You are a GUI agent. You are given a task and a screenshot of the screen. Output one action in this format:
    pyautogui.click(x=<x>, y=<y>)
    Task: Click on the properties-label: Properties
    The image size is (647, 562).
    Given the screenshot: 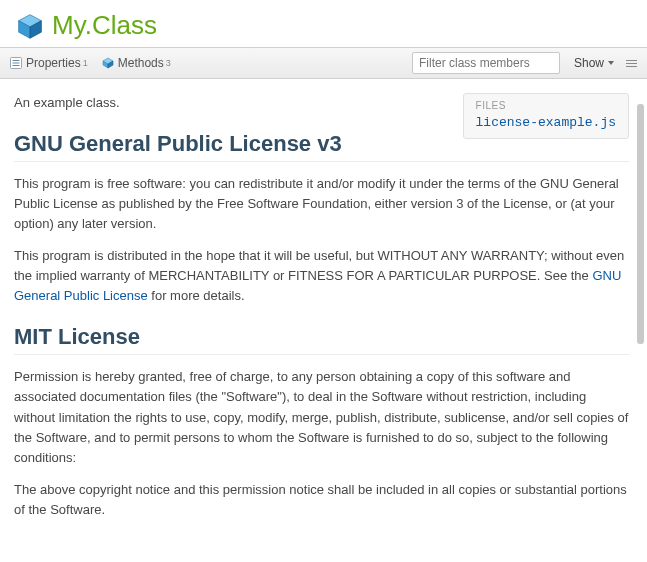 What is the action you would take?
    pyautogui.click(x=54, y=63)
    